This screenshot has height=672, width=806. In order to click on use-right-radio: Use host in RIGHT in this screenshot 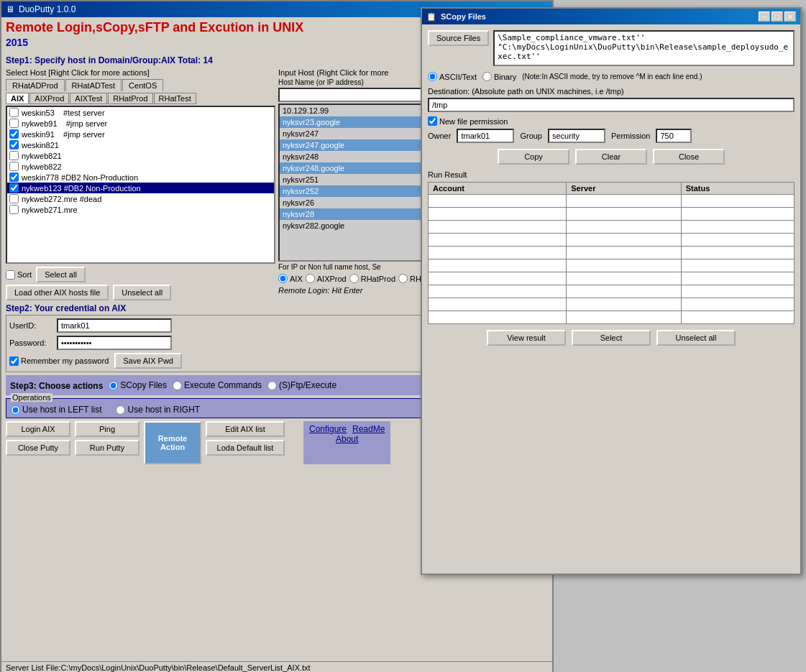, I will do `click(158, 410)`.